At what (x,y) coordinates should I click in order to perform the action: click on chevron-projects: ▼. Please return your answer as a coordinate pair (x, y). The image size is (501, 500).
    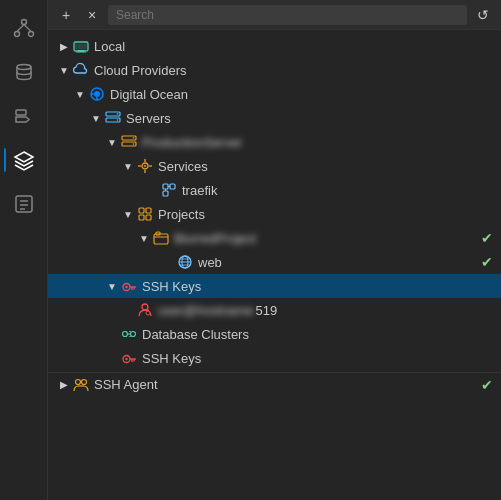
    Looking at the image, I should click on (128, 214).